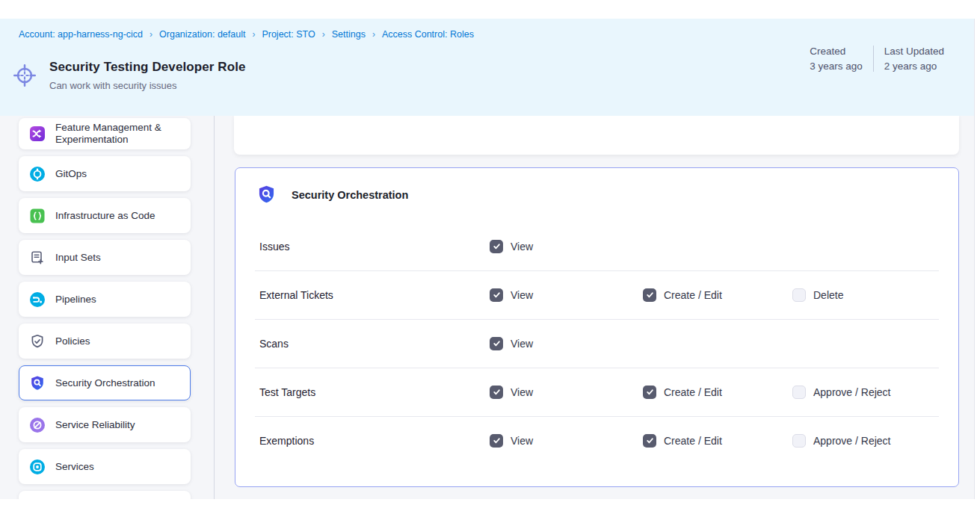 Image resolution: width=980 pixels, height=520 pixels. Describe the element at coordinates (597, 441) in the screenshot. I see `permission-row-exemptions: Exemptions View Create / Edit Approve / …` at that location.